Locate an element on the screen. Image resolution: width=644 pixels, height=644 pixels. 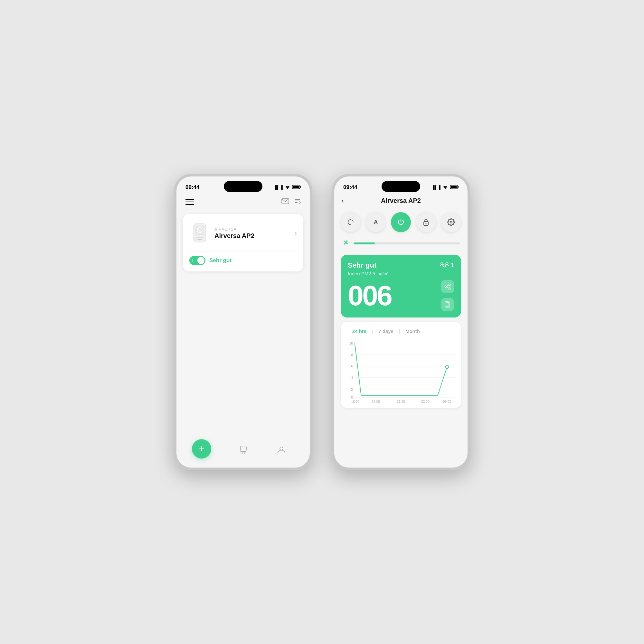
aq-wave-row: 1 is located at coordinates (447, 265).